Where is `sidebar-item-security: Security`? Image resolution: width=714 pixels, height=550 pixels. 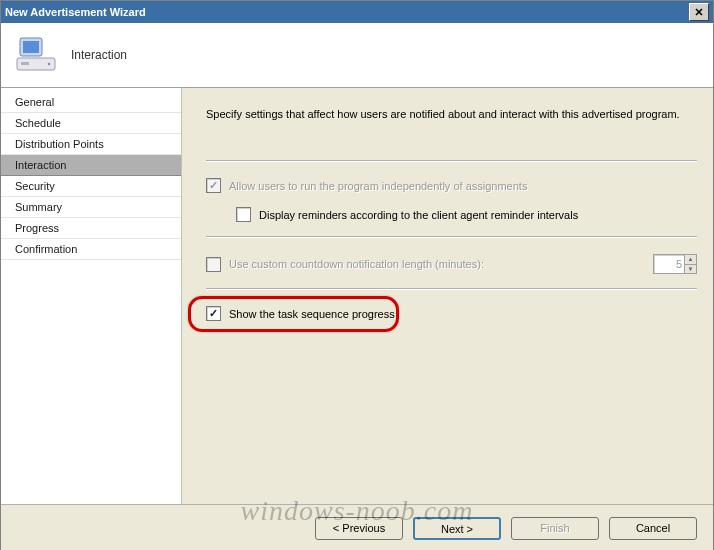
sidebar-item-security: Security is located at coordinates (91, 186).